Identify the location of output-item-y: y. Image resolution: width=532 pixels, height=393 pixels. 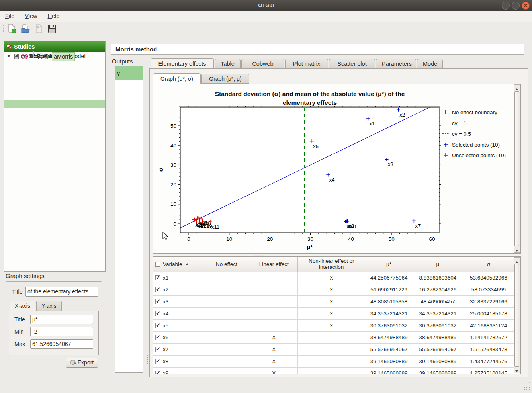
(129, 73).